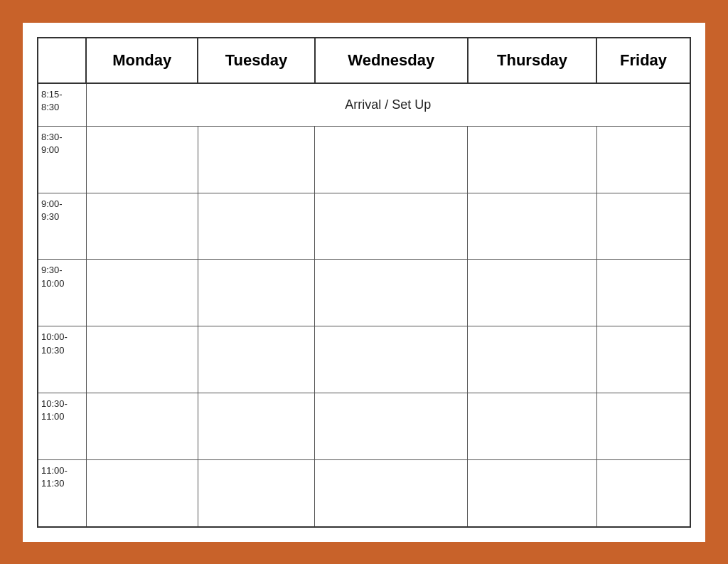 This screenshot has width=728, height=564. I want to click on header-tuesday: Tuesday, so click(256, 60).